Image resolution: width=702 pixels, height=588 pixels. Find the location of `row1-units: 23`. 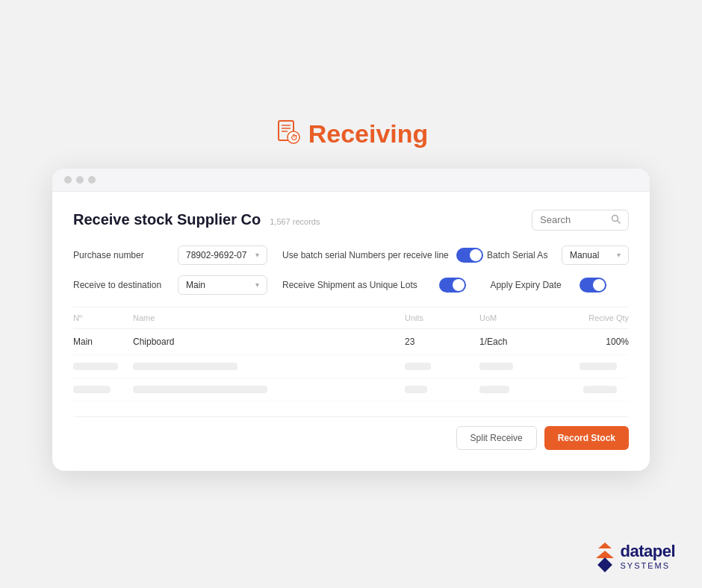

row1-units: 23 is located at coordinates (442, 342).